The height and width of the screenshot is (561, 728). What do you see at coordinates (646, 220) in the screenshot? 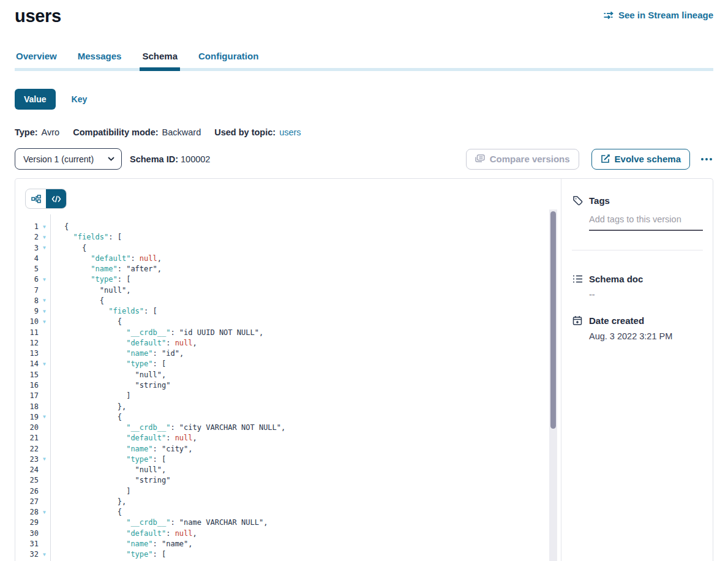
I see `add-tags-input` at bounding box center [646, 220].